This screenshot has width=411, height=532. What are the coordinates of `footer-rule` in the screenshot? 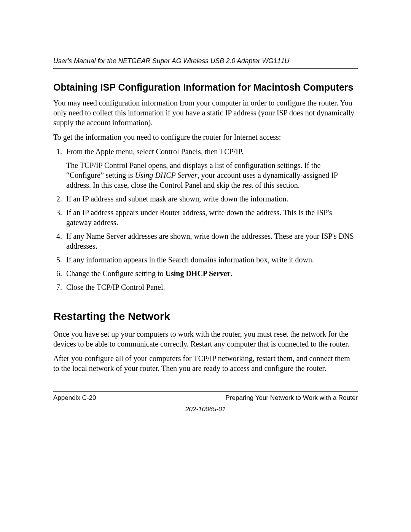 It's located at (206, 391).